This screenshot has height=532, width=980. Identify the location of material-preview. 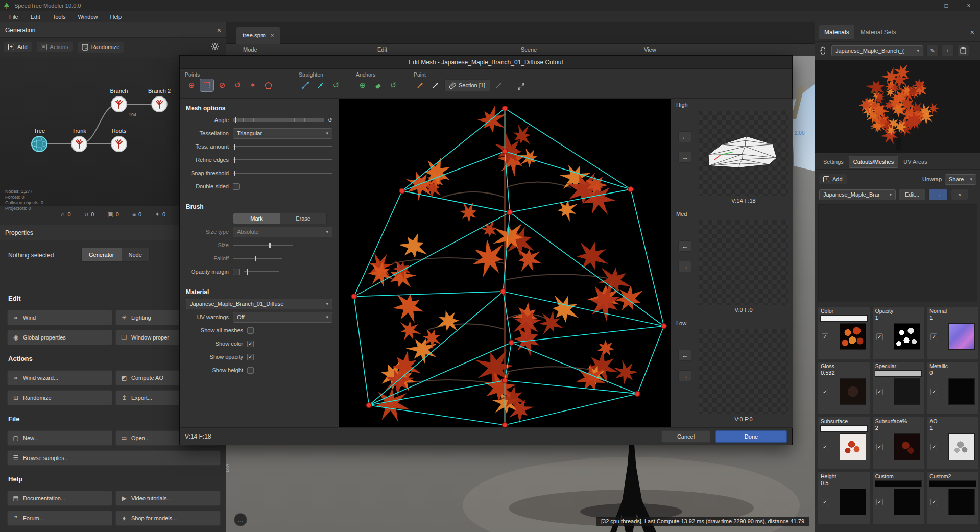
(898, 107).